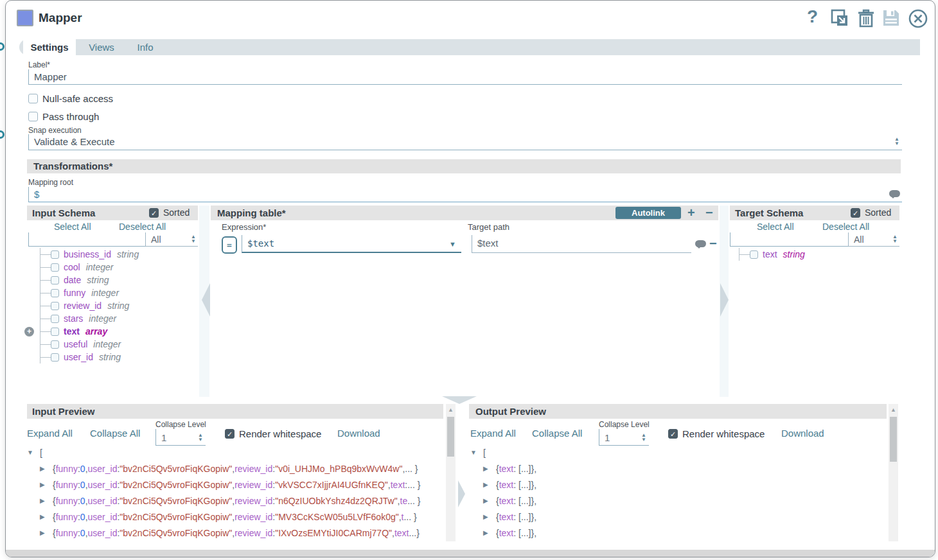 This screenshot has height=560, width=938. What do you see at coordinates (87, 240) in the screenshot?
I see `input-schema-filter-input` at bounding box center [87, 240].